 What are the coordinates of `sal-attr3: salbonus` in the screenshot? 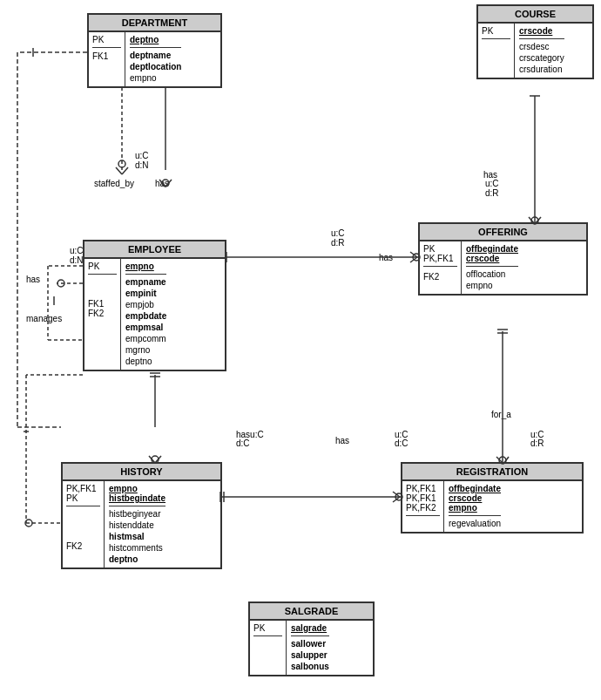 It's located at (310, 666).